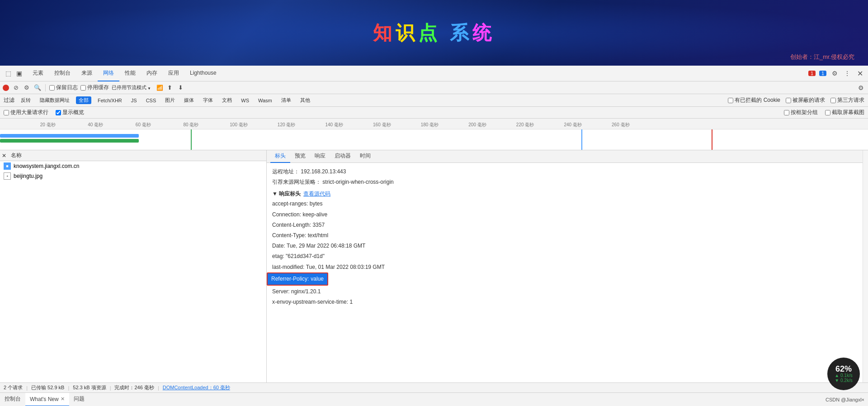  Describe the element at coordinates (108, 73) in the screenshot. I see `tab-network: 网络` at that location.